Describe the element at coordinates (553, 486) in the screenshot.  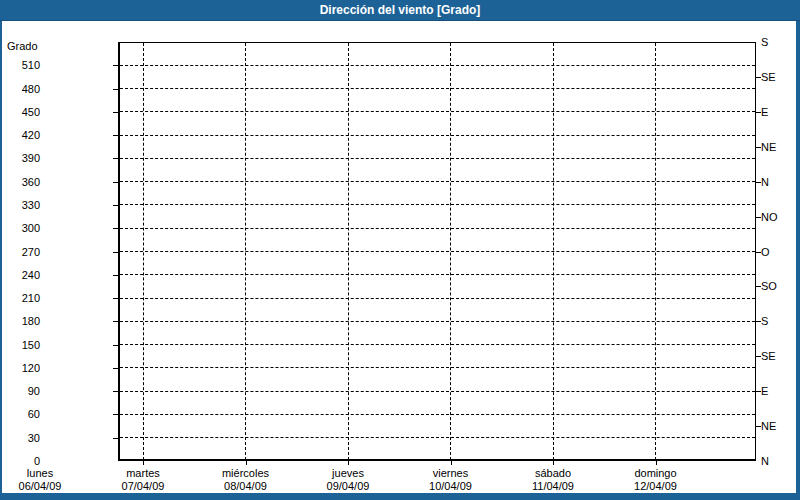
I see `x-day-date: 11/04/09` at that location.